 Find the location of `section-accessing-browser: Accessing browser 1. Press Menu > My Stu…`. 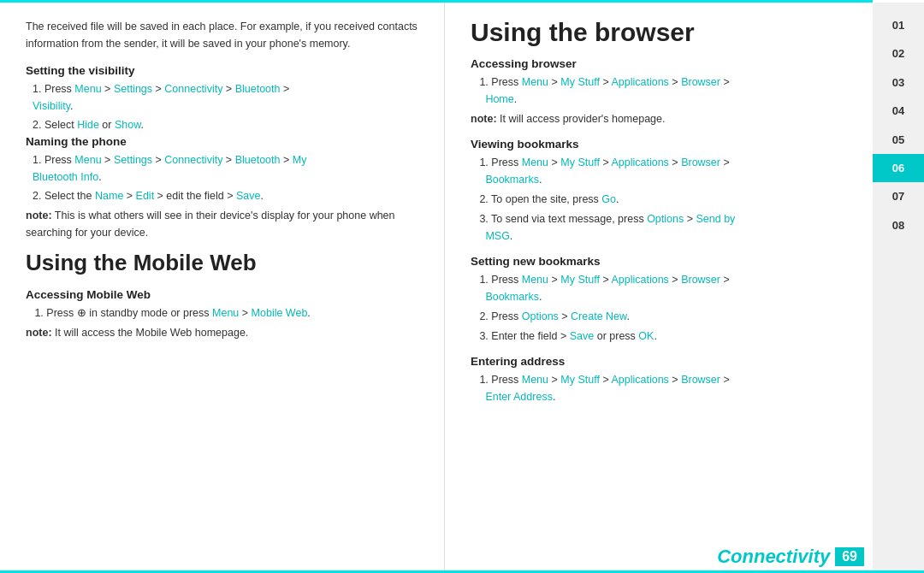

section-accessing-browser: Accessing browser 1. Press Menu > My Stu… is located at coordinates (667, 92).